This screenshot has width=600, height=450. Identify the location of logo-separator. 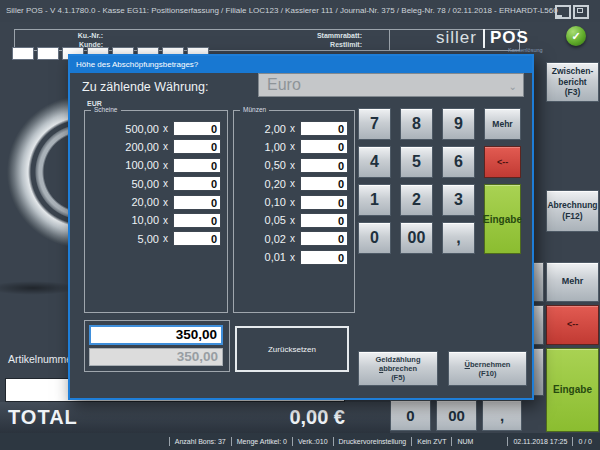
(484, 38).